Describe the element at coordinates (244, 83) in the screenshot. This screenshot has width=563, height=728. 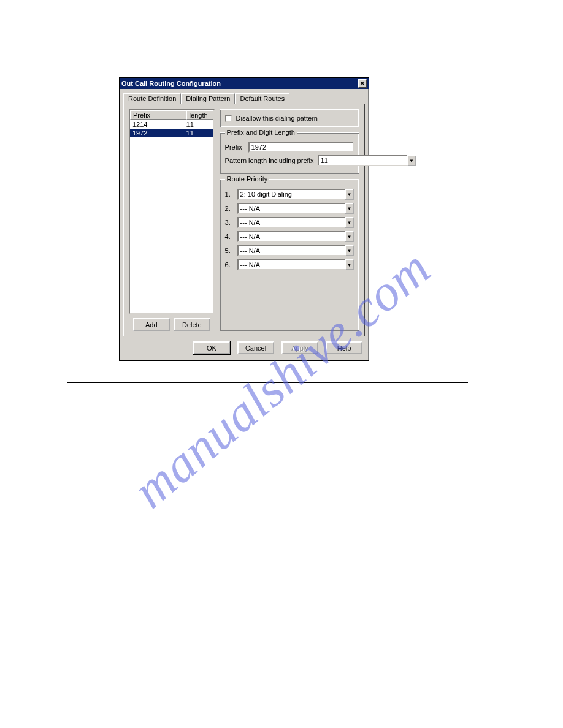
I see `titlebar: Out Call Routing Configuration ✕` at that location.